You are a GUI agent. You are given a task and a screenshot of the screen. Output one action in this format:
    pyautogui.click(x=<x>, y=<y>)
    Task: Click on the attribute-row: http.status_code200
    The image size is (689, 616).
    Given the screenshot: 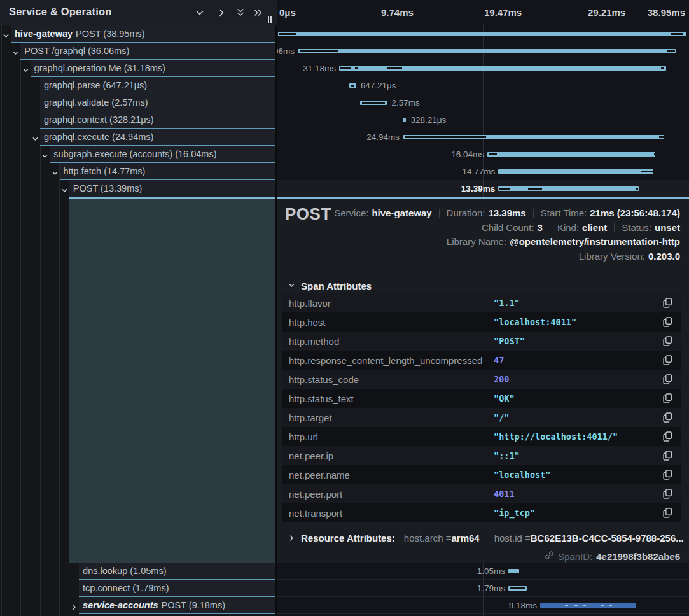 What is the action you would take?
    pyautogui.click(x=482, y=379)
    